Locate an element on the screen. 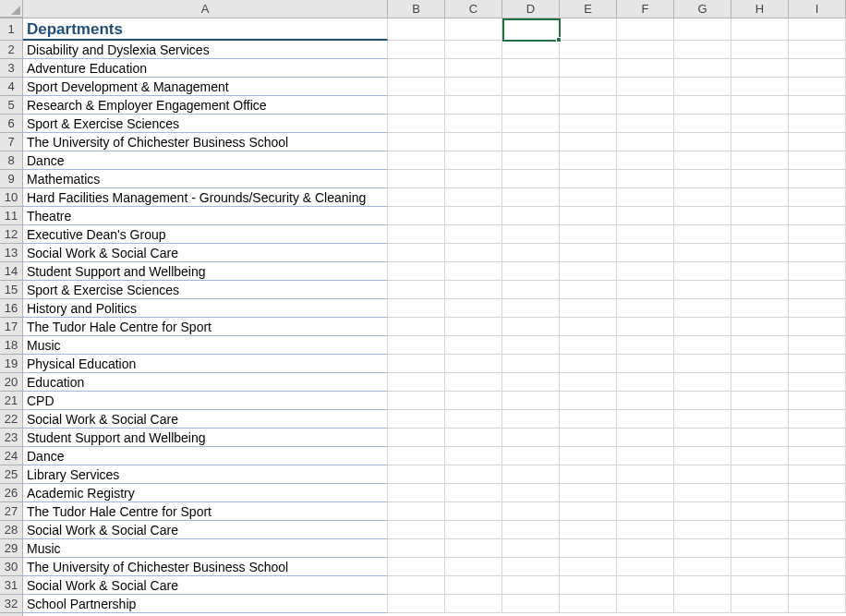 This screenshot has width=846, height=616. row-header: 11 is located at coordinates (11, 216).